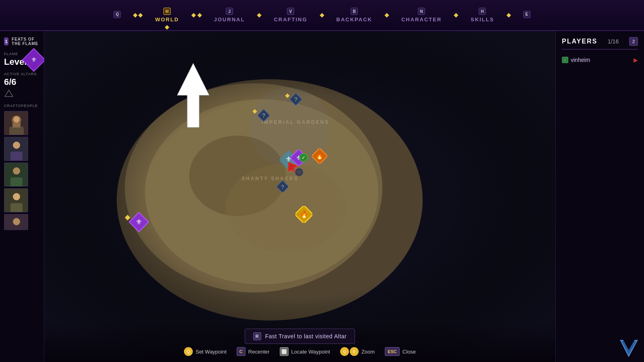  I want to click on big-arrow, so click(193, 96).